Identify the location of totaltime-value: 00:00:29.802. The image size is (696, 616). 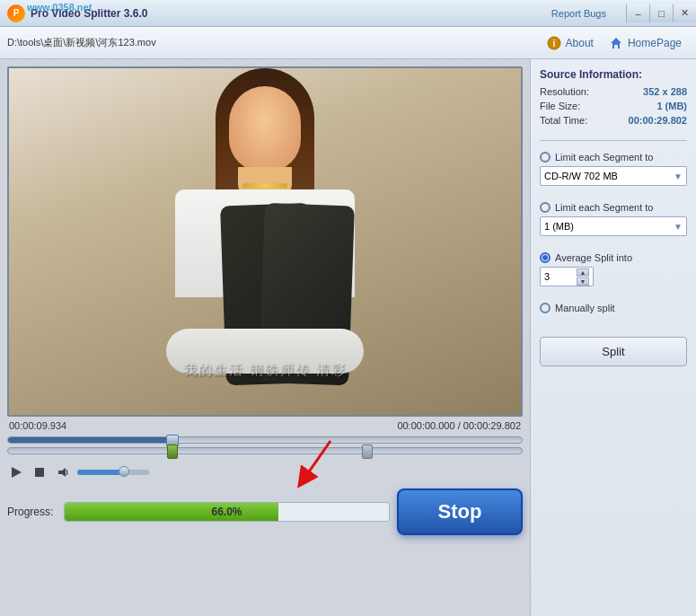
(657, 120).